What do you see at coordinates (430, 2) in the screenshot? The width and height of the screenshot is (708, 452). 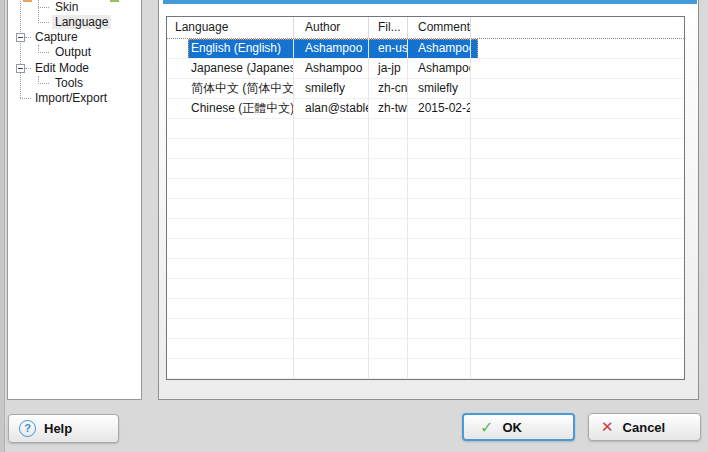 I see `panel-accent-strip` at bounding box center [430, 2].